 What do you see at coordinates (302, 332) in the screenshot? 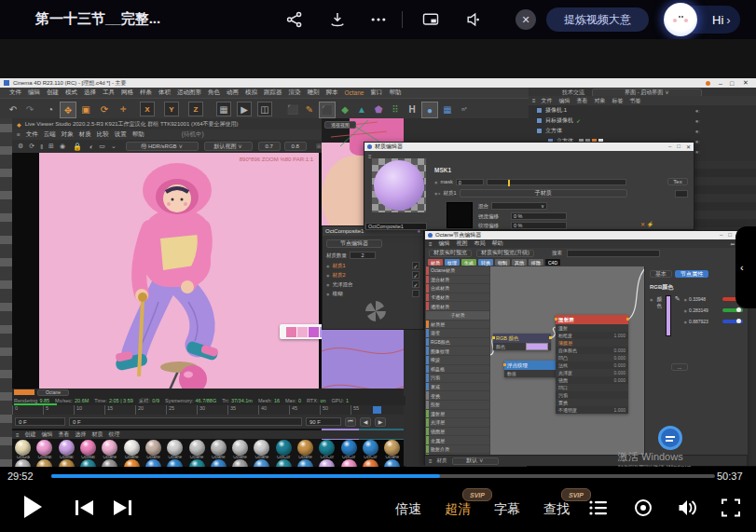
I see `palette-swatch` at bounding box center [302, 332].